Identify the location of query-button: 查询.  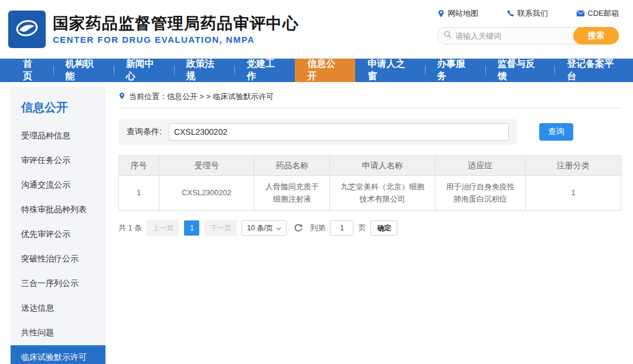
(556, 132).